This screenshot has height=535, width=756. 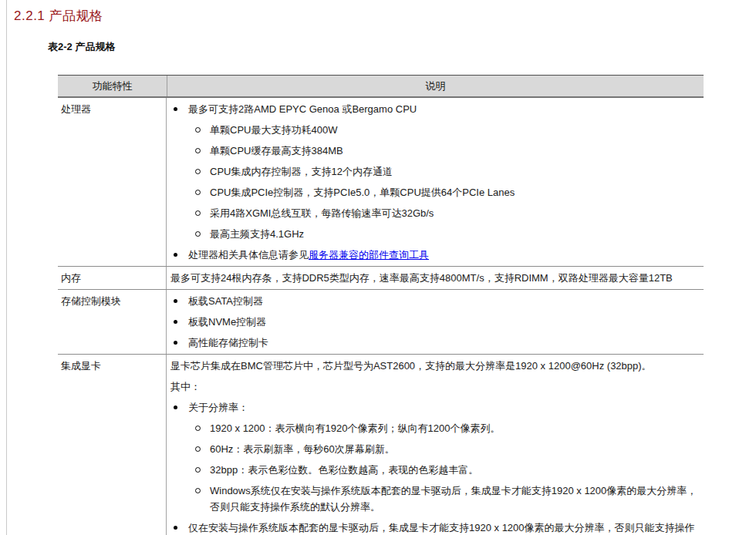 What do you see at coordinates (434, 278) in the screenshot?
I see `list-item: 最多可支持24根内存条，支持DDR5类型内存，速率最高支持4800MT/s，支持…` at bounding box center [434, 278].